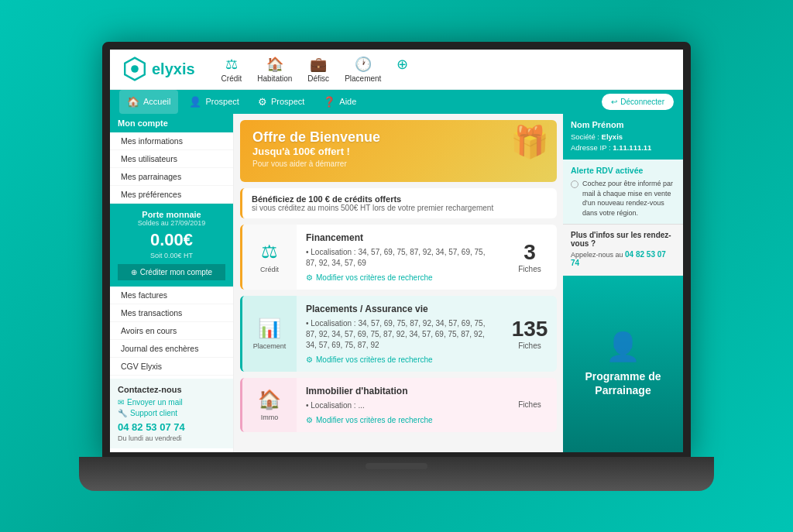  What do you see at coordinates (214, 102) in the screenshot?
I see `secnav-prospect1: 👤 Prospect` at bounding box center [214, 102].